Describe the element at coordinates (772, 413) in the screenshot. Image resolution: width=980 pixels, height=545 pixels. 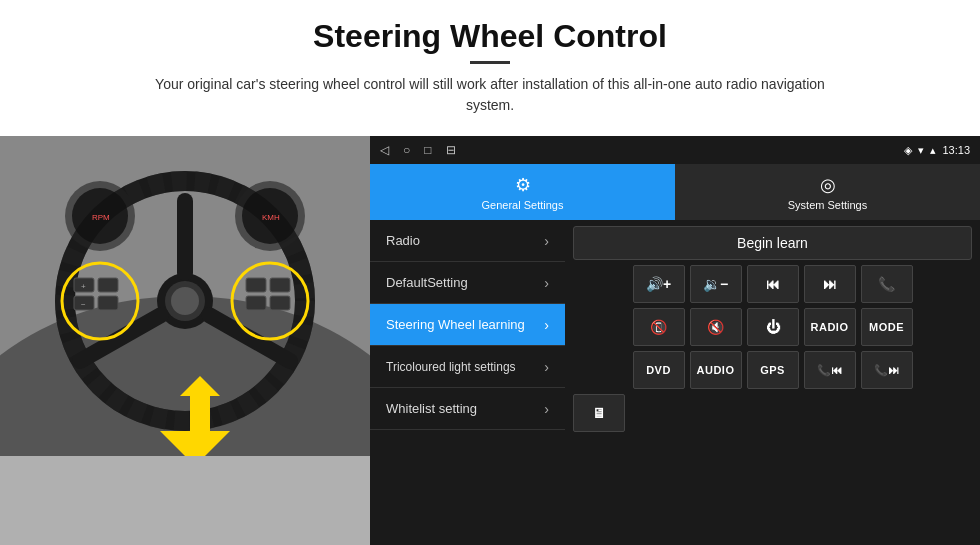
I see `controls-row-4: 🖥` at that location.